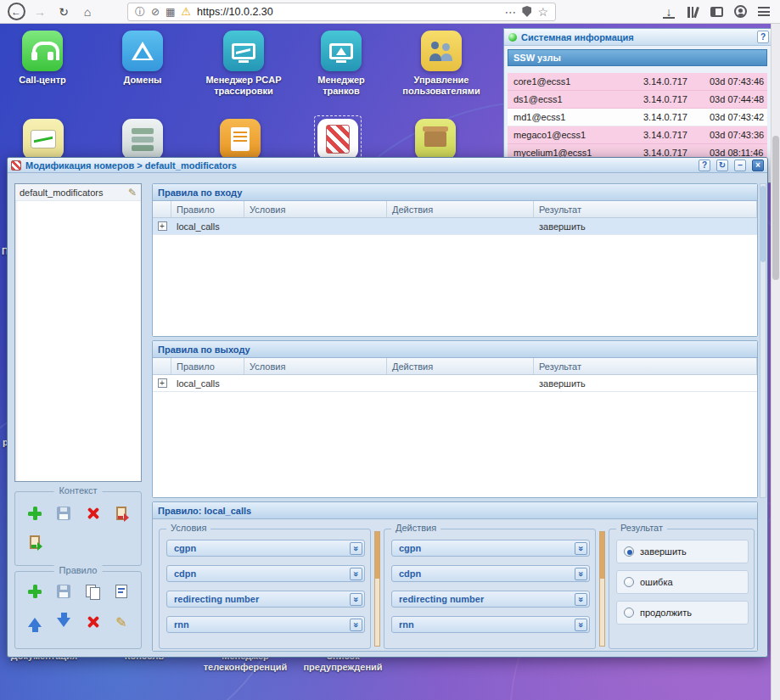 The height and width of the screenshot is (700, 780). What do you see at coordinates (740, 165) in the screenshot?
I see `window-minimize-button: –` at bounding box center [740, 165].